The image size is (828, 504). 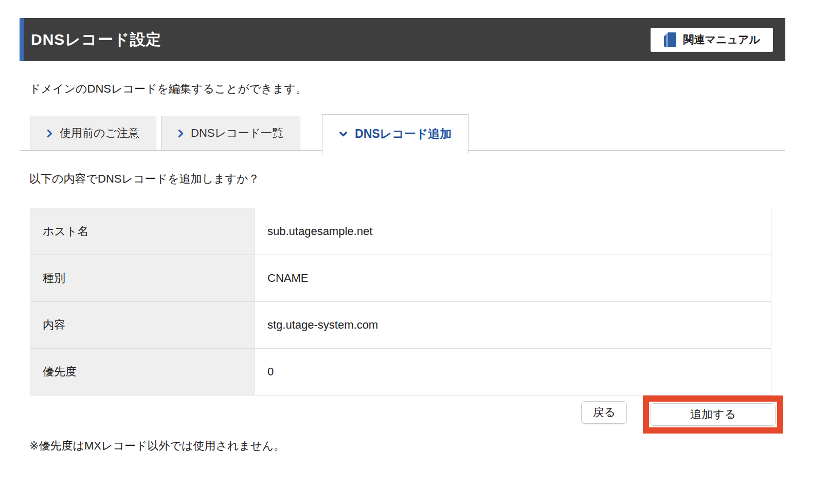 I want to click on row-label: 内容, so click(x=143, y=325).